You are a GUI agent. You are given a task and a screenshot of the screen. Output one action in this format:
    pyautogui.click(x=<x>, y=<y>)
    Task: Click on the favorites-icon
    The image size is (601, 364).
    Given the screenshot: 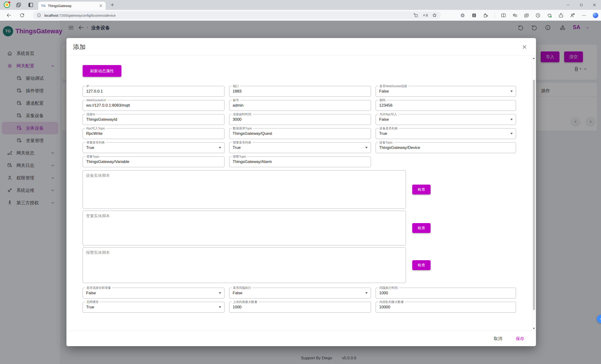 What is the action you would take?
    pyautogui.click(x=515, y=15)
    